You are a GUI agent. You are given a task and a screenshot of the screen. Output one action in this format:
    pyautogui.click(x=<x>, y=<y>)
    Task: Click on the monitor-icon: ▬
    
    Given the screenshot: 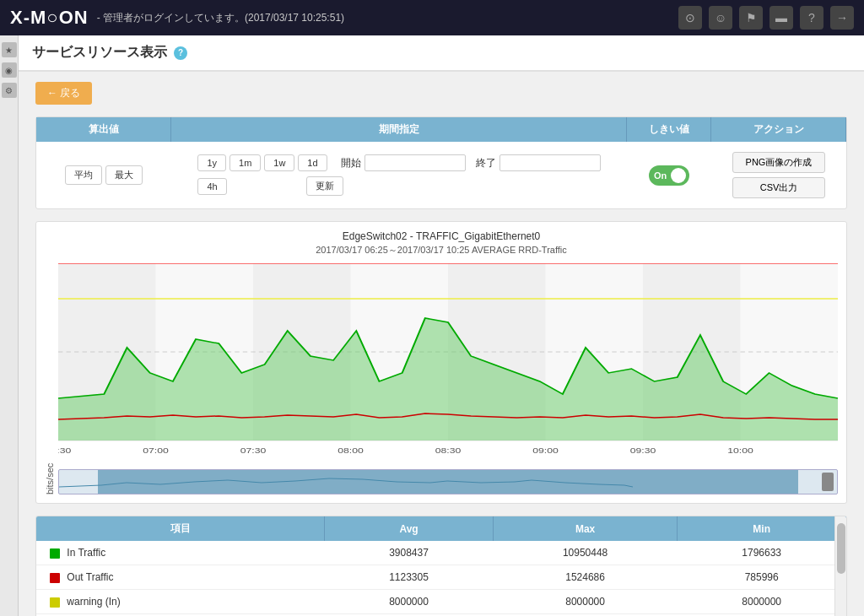 What is the action you would take?
    pyautogui.click(x=781, y=18)
    